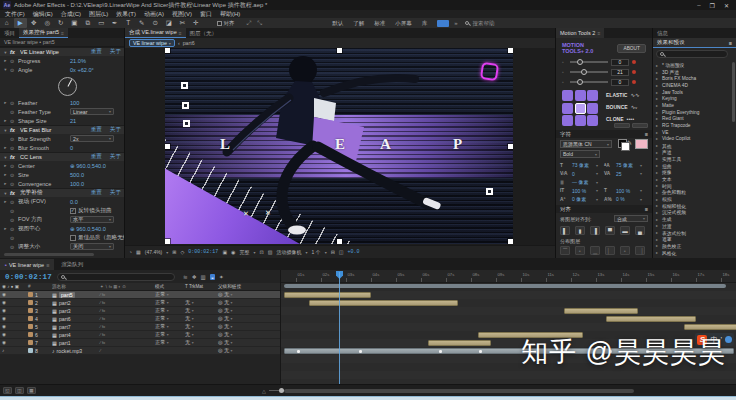 Image resolution: width=736 pixels, height=400 pixels. I want to click on mt-action: ELASTIC∿∿, so click(623, 95).